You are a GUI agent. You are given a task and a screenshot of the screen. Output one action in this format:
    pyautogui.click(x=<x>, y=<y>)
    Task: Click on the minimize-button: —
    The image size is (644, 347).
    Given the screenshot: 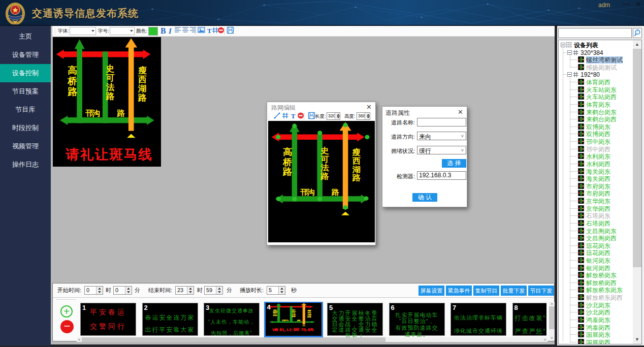 What is the action you would take?
    pyautogui.click(x=626, y=5)
    